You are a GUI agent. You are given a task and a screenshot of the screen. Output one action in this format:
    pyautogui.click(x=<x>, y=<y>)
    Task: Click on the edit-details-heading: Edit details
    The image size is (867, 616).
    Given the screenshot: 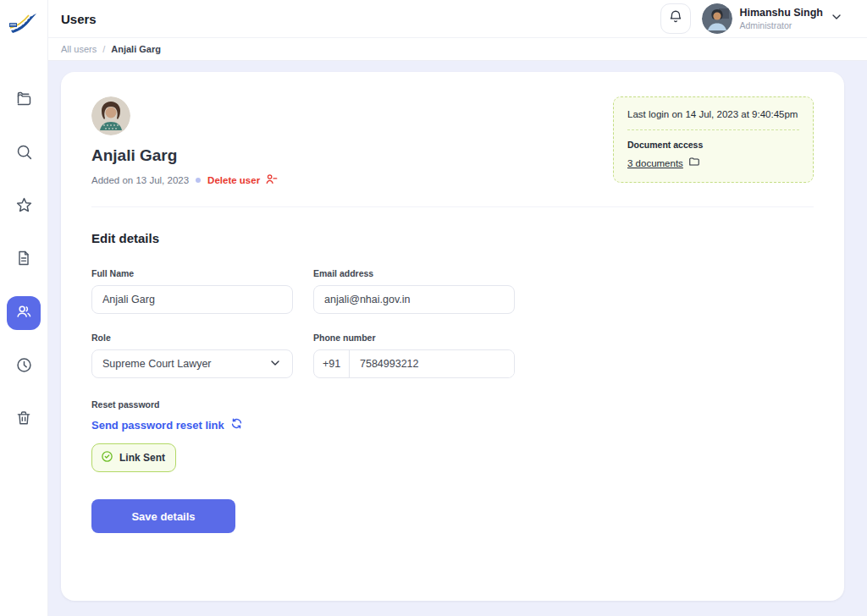 What is the action you would take?
    pyautogui.click(x=452, y=239)
    